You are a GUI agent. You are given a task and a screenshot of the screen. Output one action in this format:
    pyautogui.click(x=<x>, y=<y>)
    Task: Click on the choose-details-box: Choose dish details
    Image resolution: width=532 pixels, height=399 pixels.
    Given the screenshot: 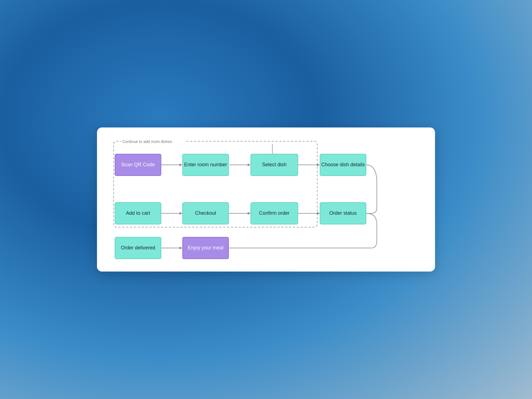 What is the action you would take?
    pyautogui.click(x=343, y=165)
    